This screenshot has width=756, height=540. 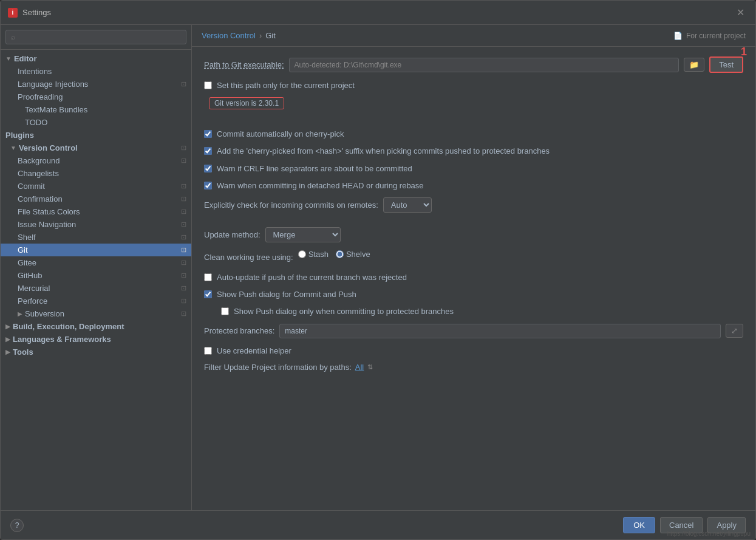 I want to click on sidebar-item-label: File Status Colors, so click(x=49, y=211).